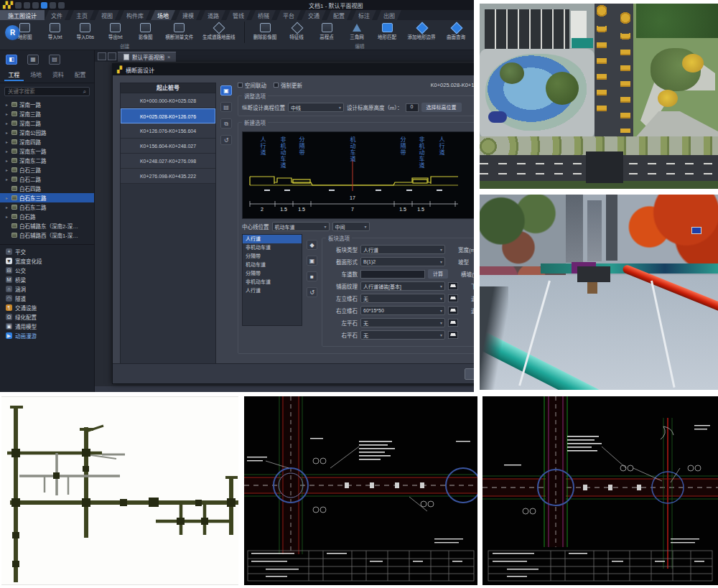  What do you see at coordinates (403, 323) in the screenshot?
I see `left-flat-stone-select: 无▾` at bounding box center [403, 323].